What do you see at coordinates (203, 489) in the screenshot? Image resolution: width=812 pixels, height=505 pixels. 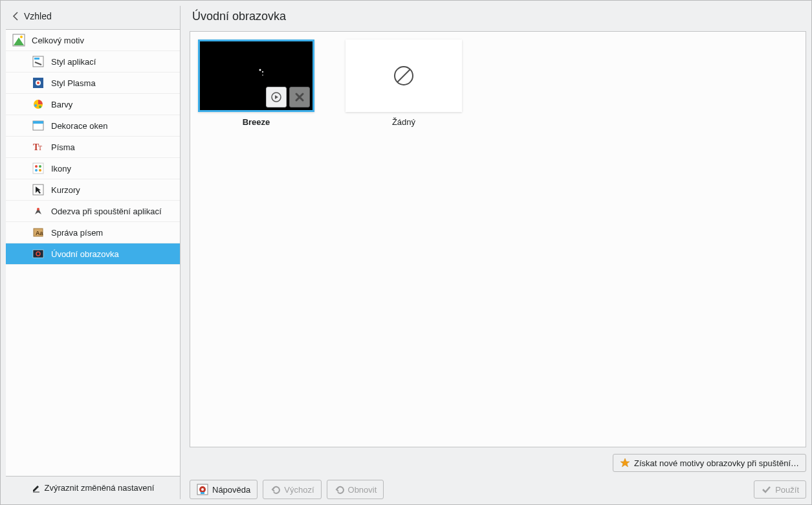 I see `help-icon` at bounding box center [203, 489].